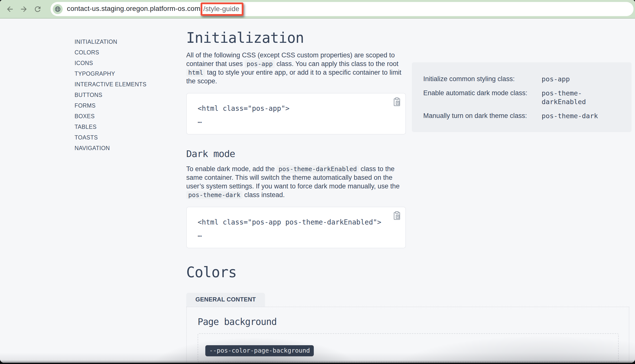 The image size is (635, 364). What do you see at coordinates (318, 169) in the screenshot?
I see `inline-code-pos-theme-darkenabled: pos-theme-darkEnabled` at bounding box center [318, 169].